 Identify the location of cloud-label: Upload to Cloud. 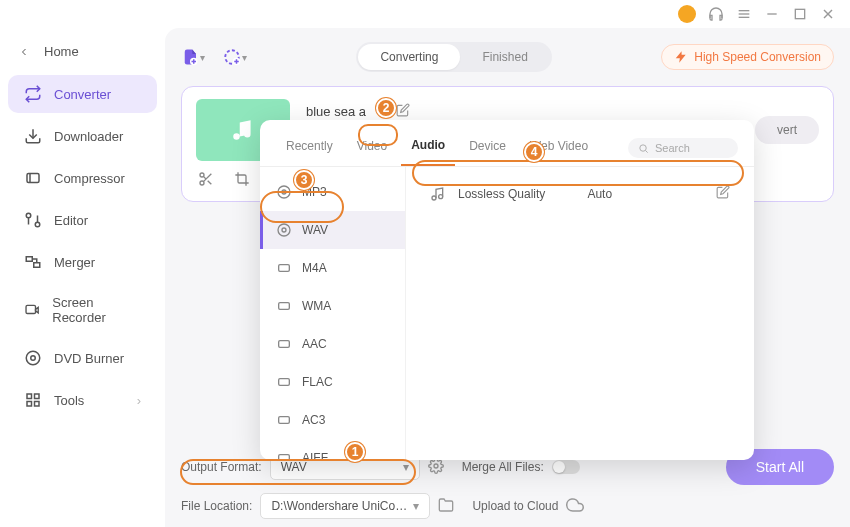
(515, 506).